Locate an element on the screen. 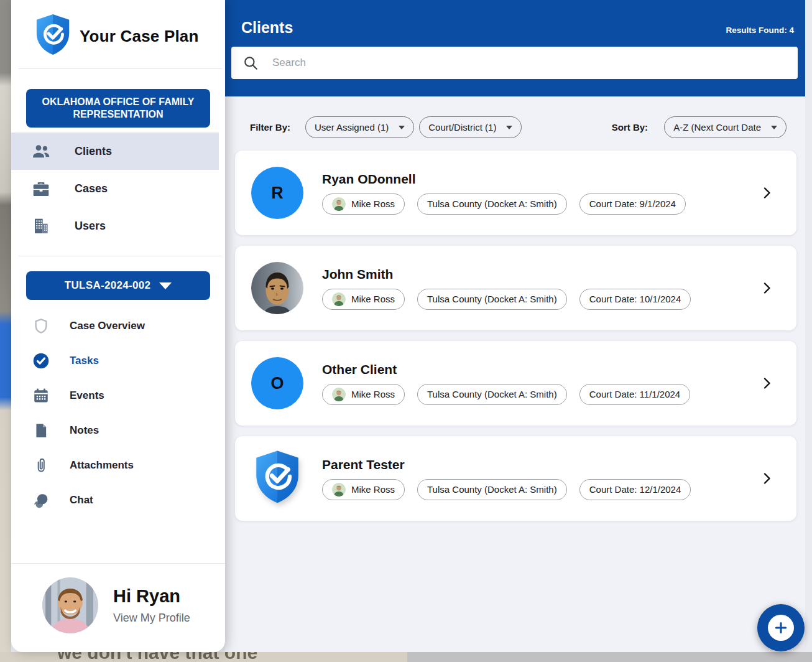 The width and height of the screenshot is (812, 662). client-card: John Smith Mike Ross Tulsa County (Docke… is located at coordinates (516, 288).